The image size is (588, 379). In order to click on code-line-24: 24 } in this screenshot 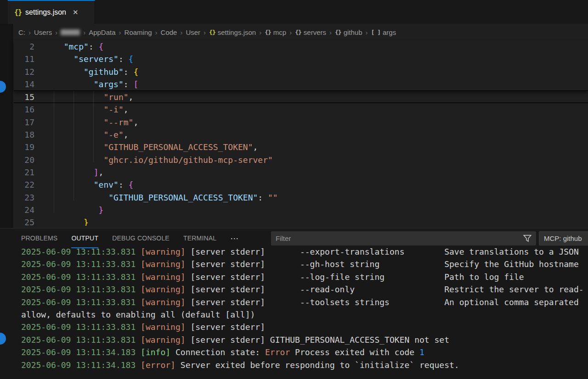, I will do `click(301, 210)`.